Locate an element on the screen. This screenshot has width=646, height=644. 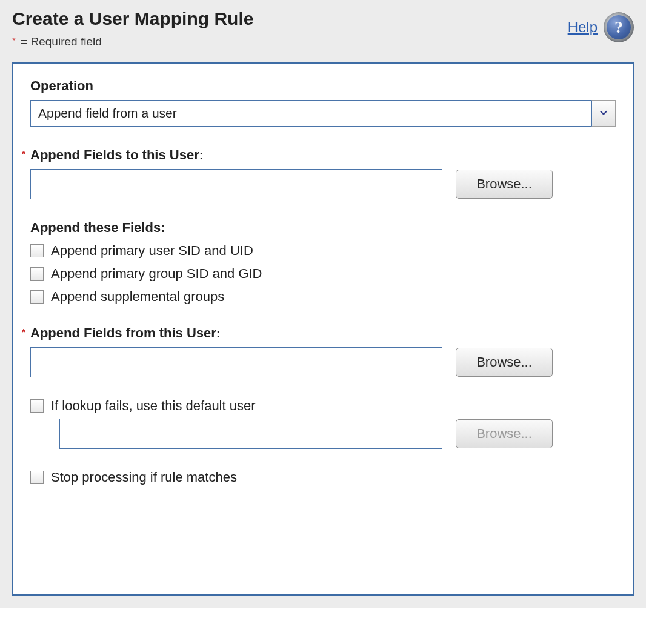
append-from-user-browse-button: Browse... is located at coordinates (504, 362).